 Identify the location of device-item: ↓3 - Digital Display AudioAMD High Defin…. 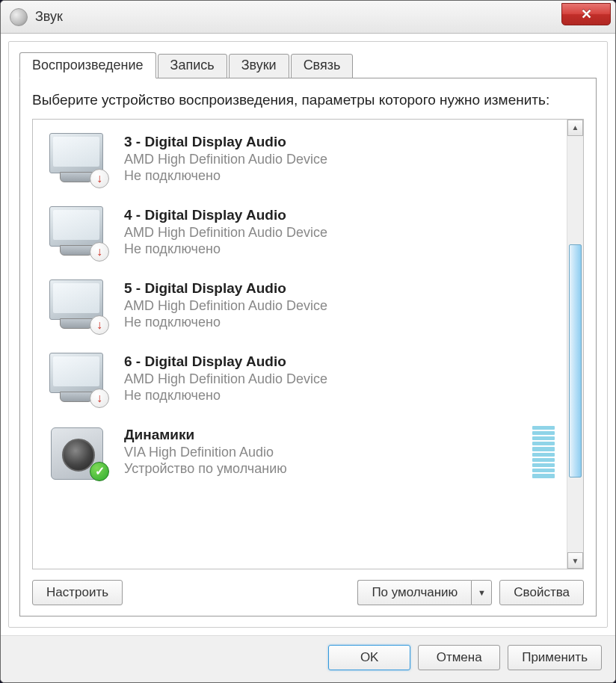
(300, 159).